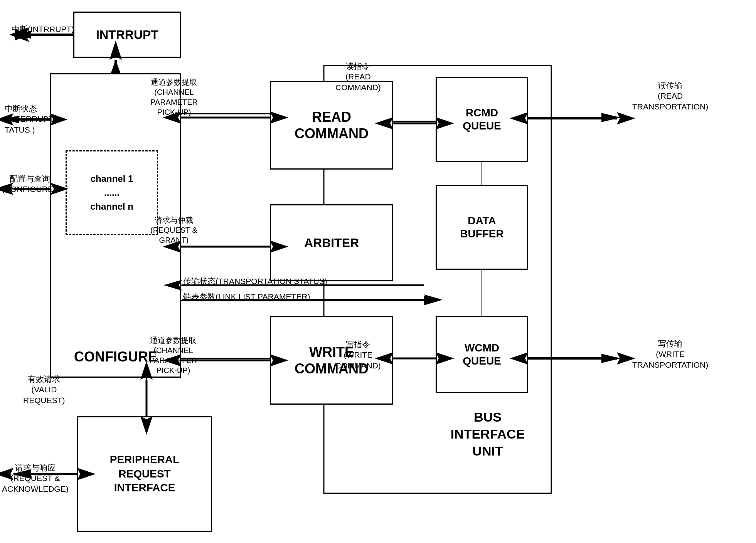 Image resolution: width=756 pixels, height=543 pixels. I want to click on configure-cn-label: 配置与查询(CONFIGURE ), so click(30, 184).